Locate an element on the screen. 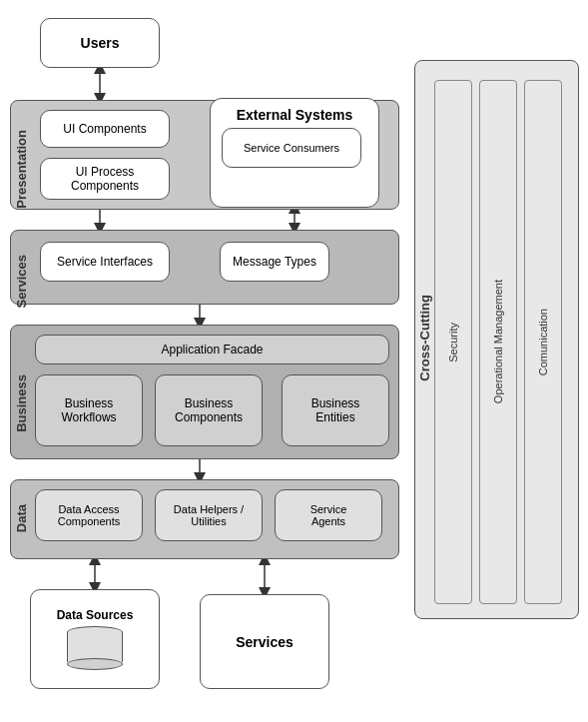 This screenshot has width=588, height=722. app-facade-label: Application Facade is located at coordinates (212, 350).